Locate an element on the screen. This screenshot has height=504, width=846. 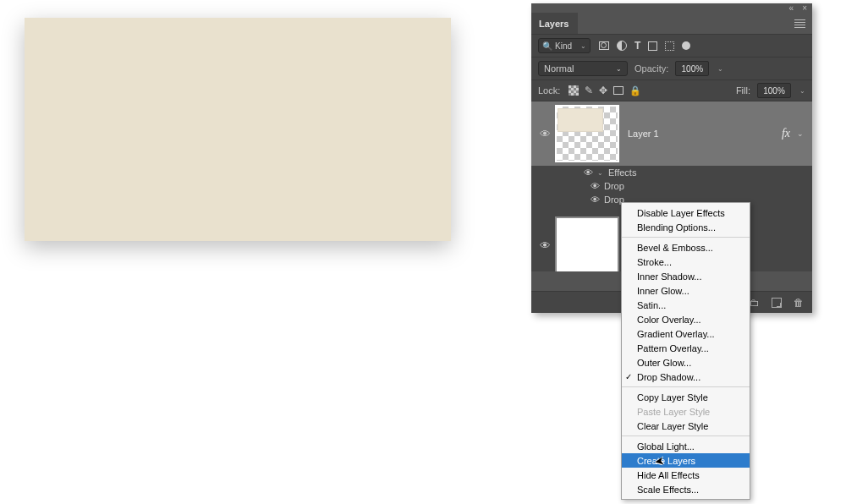
delete-layer-icon is located at coordinates (799, 303).